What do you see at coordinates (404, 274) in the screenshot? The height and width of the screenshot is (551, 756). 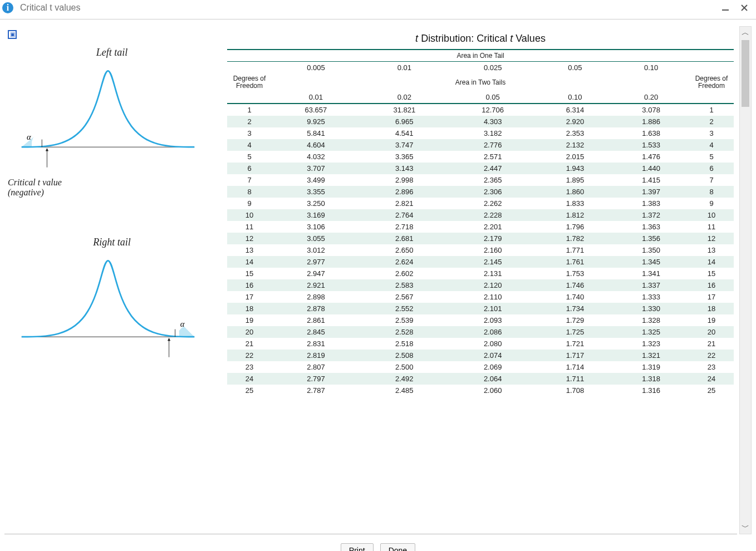 I see `table-cell: 2.602` at bounding box center [404, 274].